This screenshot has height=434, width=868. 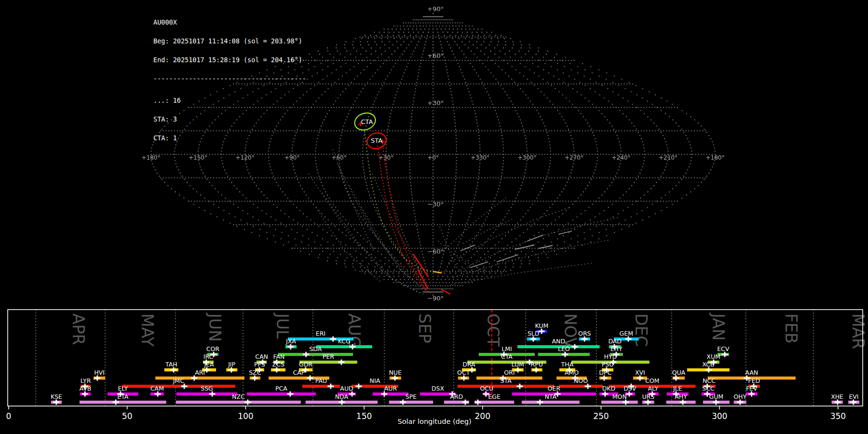 What do you see at coordinates (542, 326) in the screenshot?
I see `shower-label-kum: KUM` at bounding box center [542, 326].